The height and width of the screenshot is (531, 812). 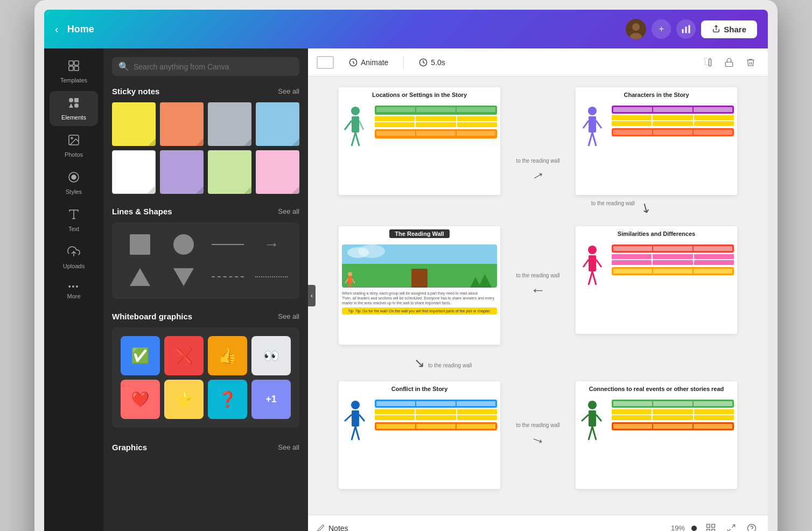 I want to click on page-thumbnail-icon, so click(x=711, y=526).